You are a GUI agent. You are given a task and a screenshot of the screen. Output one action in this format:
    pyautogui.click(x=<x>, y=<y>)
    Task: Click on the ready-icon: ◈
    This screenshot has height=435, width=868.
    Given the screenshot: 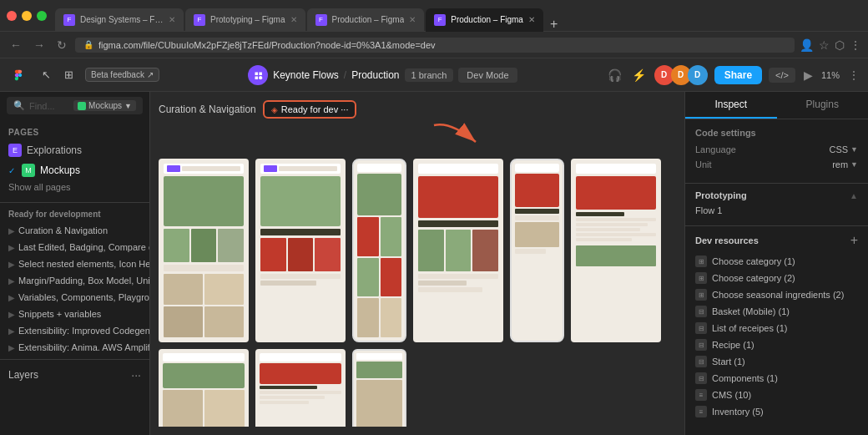 What is the action you would take?
    pyautogui.click(x=275, y=110)
    